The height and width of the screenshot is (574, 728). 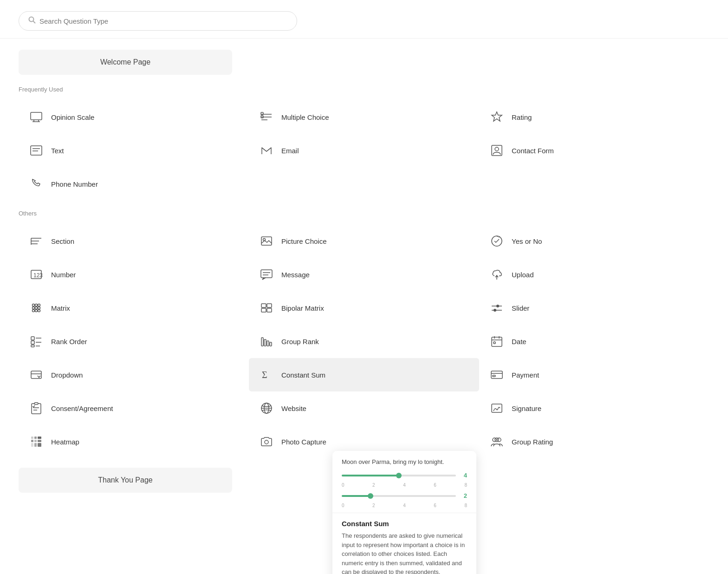 What do you see at coordinates (134, 117) in the screenshot?
I see `item-opinion-scale: Opinion Scale` at bounding box center [134, 117].